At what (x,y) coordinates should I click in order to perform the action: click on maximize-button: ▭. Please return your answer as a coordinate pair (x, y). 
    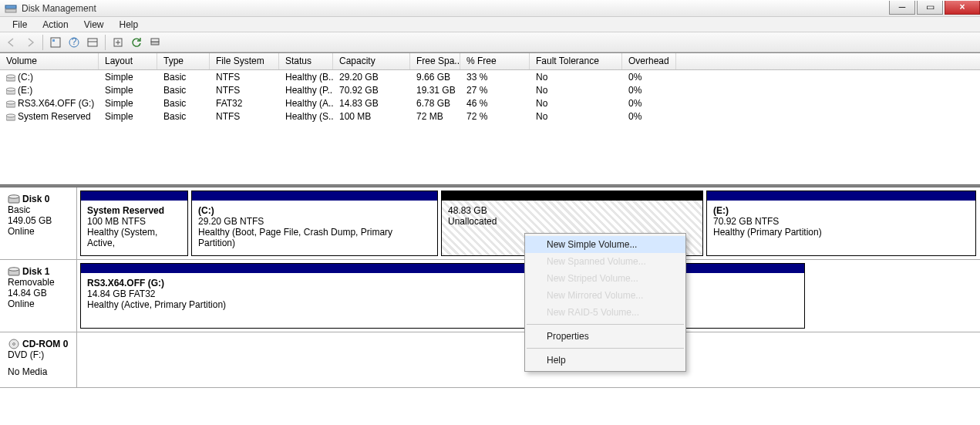
    Looking at the image, I should click on (930, 8).